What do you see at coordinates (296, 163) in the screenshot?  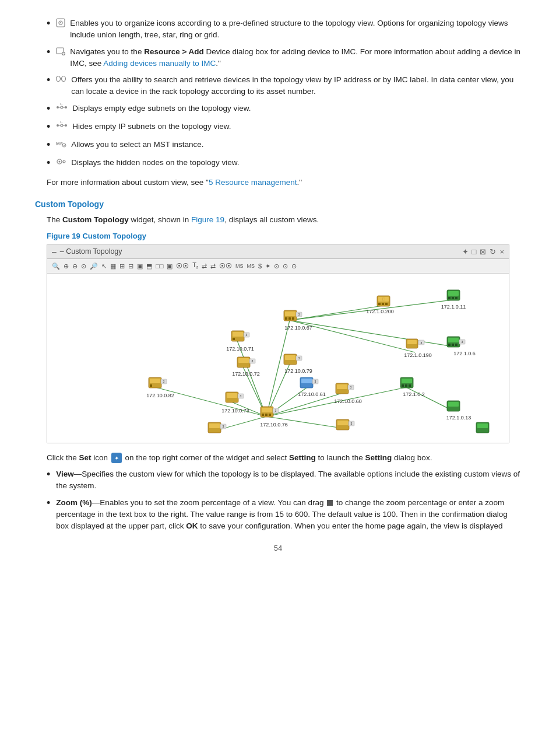 I see `bullet-text-hidden-nodes: Displays the hidden nodes on the topolog…` at bounding box center [296, 163].